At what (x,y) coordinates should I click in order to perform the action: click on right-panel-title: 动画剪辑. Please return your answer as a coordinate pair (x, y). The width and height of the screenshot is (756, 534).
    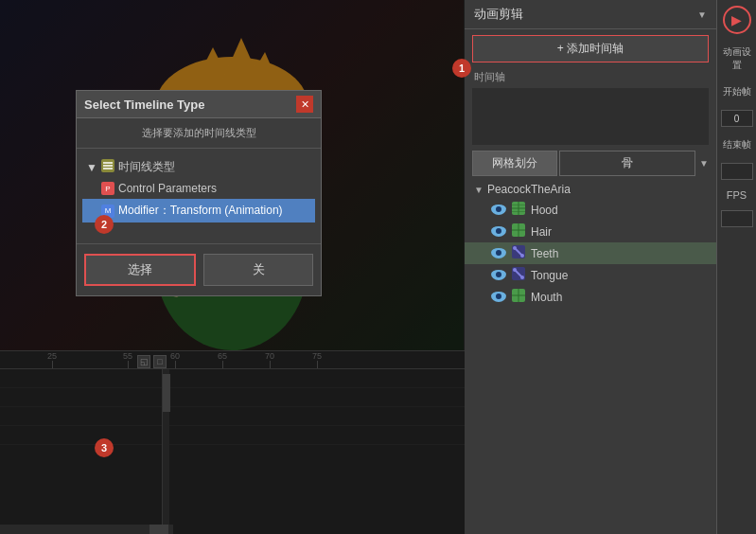
    Looking at the image, I should click on (499, 14).